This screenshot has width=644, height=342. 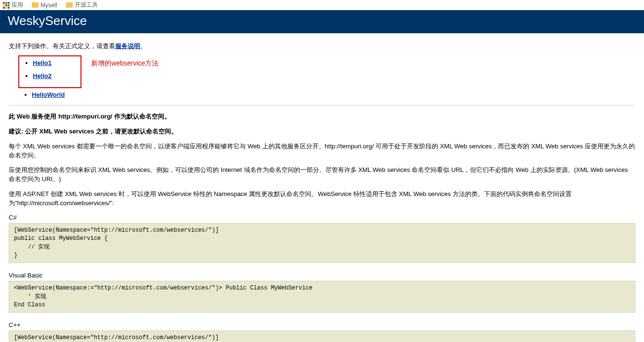 What do you see at coordinates (13, 5) in the screenshot?
I see `apps-shortcut: 应用` at bounding box center [13, 5].